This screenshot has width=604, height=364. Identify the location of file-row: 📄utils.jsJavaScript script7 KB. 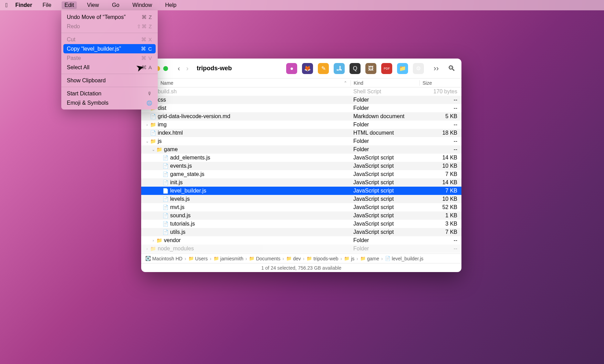
(301, 232).